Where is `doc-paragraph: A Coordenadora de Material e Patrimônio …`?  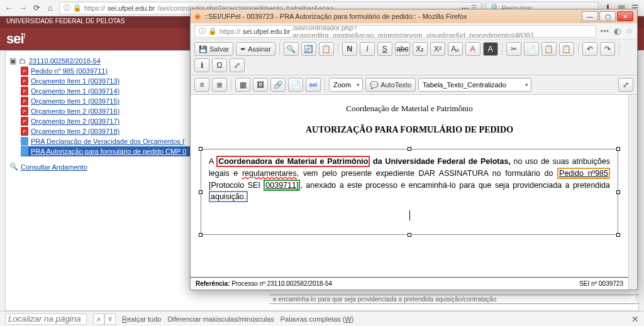
doc-paragraph: A Coordenadora de Material e Patrimônio … is located at coordinates (409, 180).